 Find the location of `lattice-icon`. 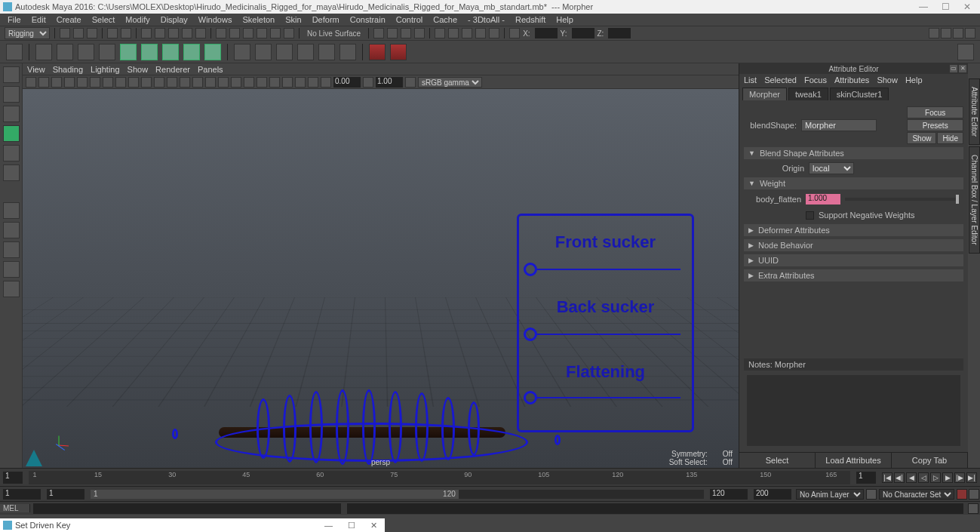

lattice-icon is located at coordinates (128, 52).